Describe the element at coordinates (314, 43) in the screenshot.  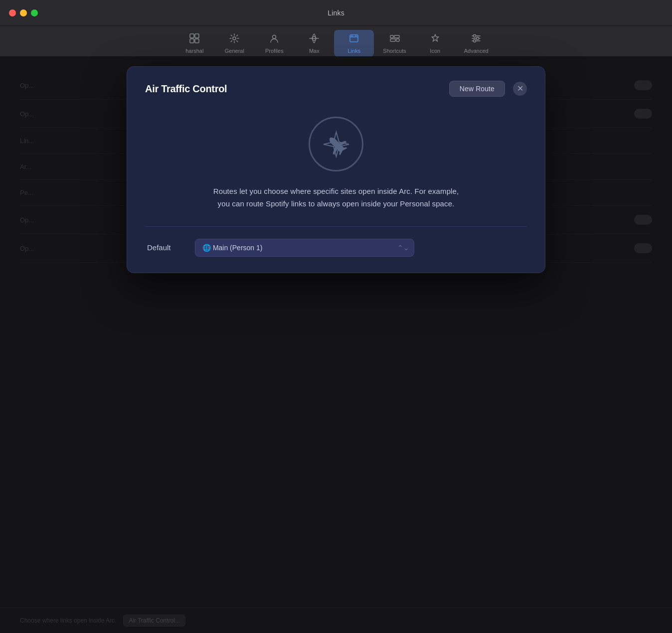
I see `tab-max: Max` at that location.